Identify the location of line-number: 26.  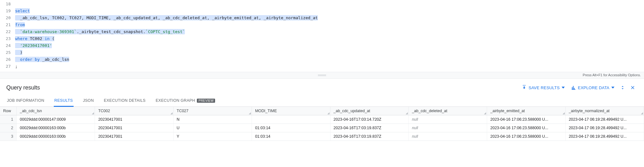
(8, 60).